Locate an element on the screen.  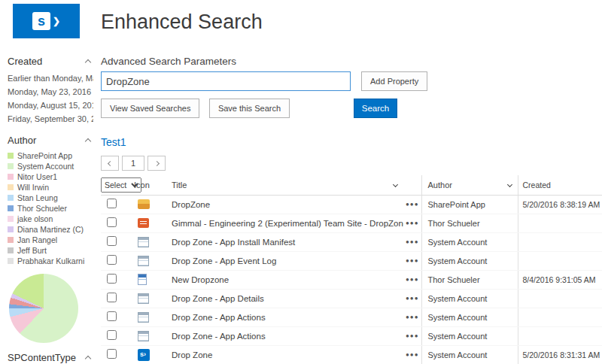
refiner-created-option: Monday, May 23, 2016 - M... is located at coordinates (50, 92).